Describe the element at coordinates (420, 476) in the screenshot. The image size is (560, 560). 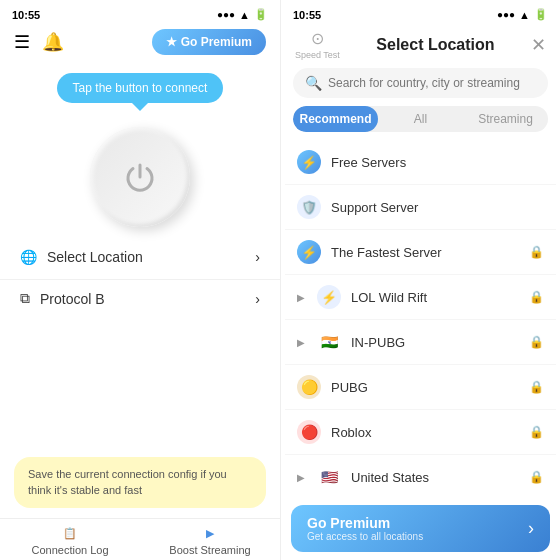
I see `list-item: ▶ 🇺🇸 United States 🔒` at that location.